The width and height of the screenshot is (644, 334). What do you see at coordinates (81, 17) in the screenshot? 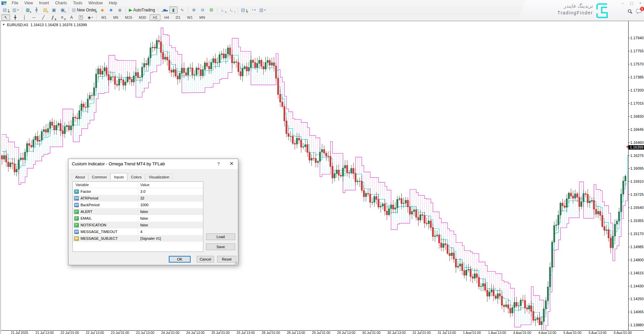
I see `text-label-tool: T` at bounding box center [81, 17].